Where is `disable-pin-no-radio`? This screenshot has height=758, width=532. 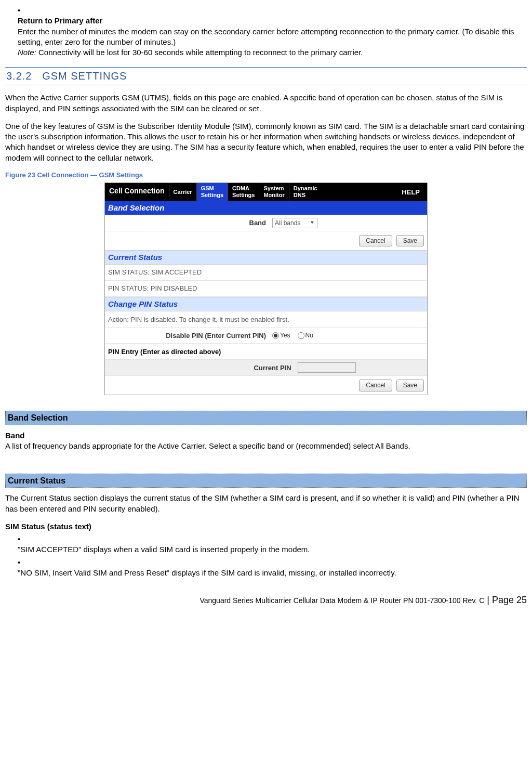
disable-pin-no-radio is located at coordinates (301, 336).